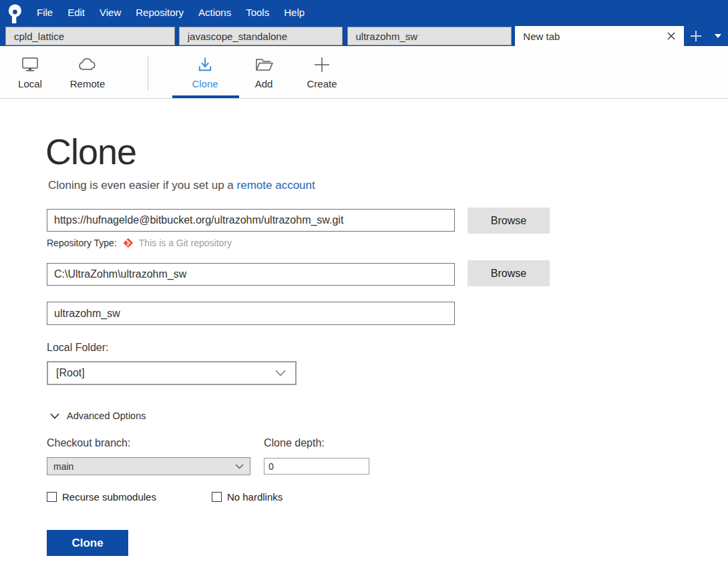 Image resolution: width=728 pixels, height=584 pixels. I want to click on toolbar: Local Remote Clone, so click(364, 72).